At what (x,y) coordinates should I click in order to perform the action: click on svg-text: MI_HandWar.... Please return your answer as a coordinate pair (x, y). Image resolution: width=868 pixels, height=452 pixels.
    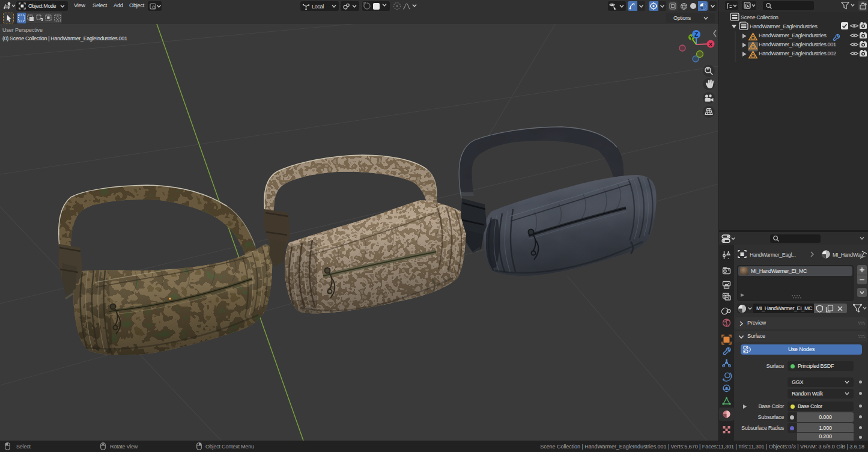
    Looking at the image, I should click on (849, 255).